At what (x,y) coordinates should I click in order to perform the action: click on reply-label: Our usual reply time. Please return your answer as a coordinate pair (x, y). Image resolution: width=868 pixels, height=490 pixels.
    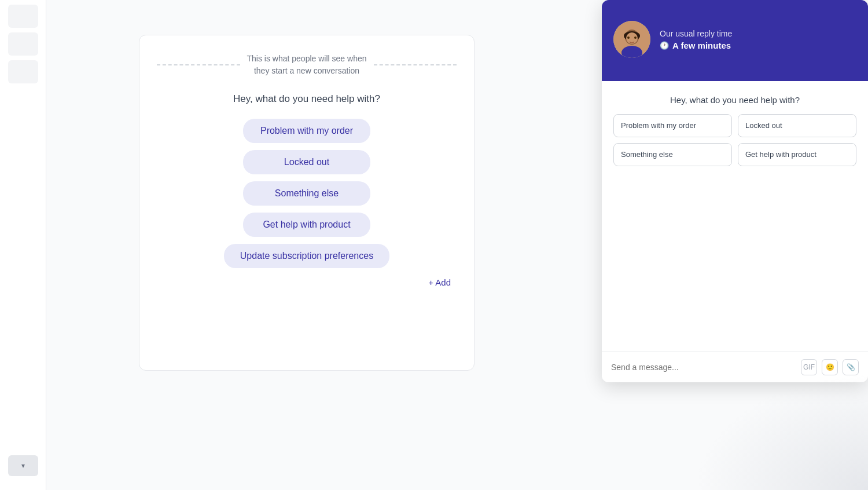
    Looking at the image, I should click on (696, 34).